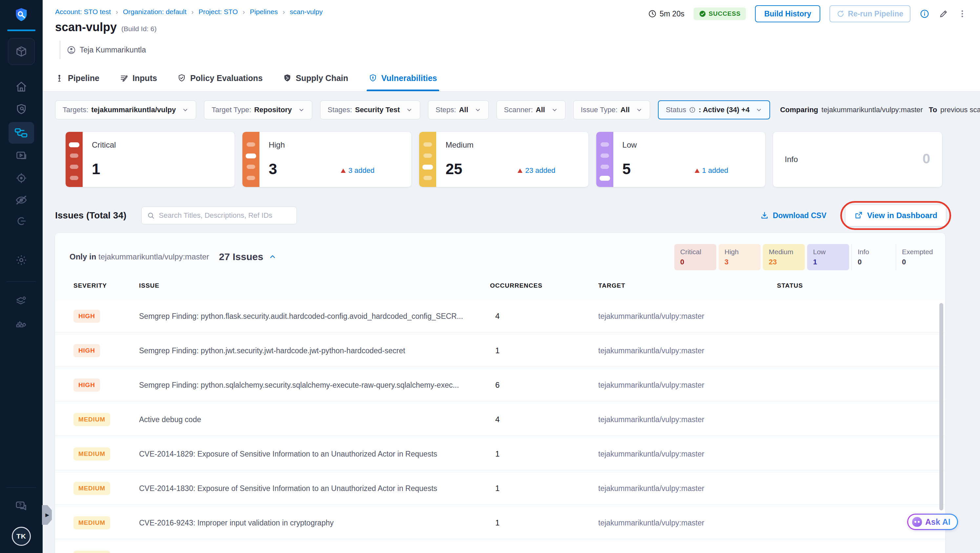  I want to click on sidebar-item-scans, so click(21, 110).